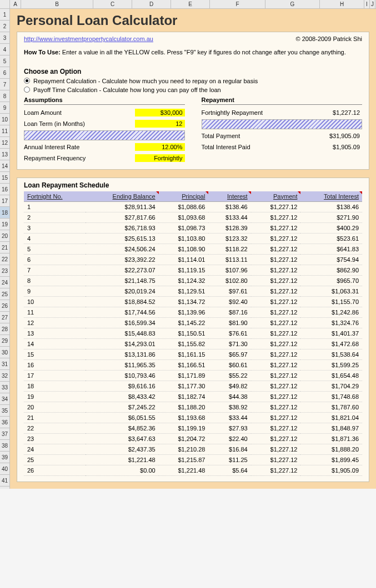  Describe the element at coordinates (226, 147) in the screenshot. I see `total-int-label: Total Interest Paid` at that location.